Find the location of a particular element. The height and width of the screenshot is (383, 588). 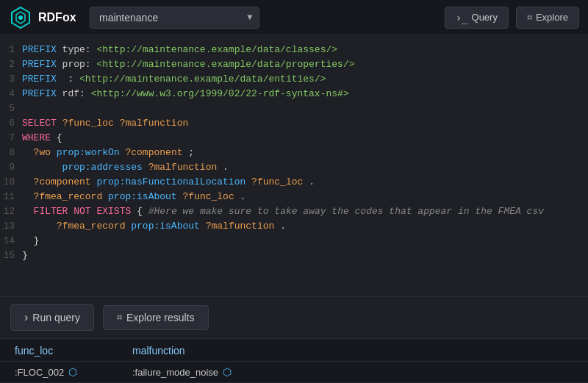

code-line-5: 5 is located at coordinates (294, 109).